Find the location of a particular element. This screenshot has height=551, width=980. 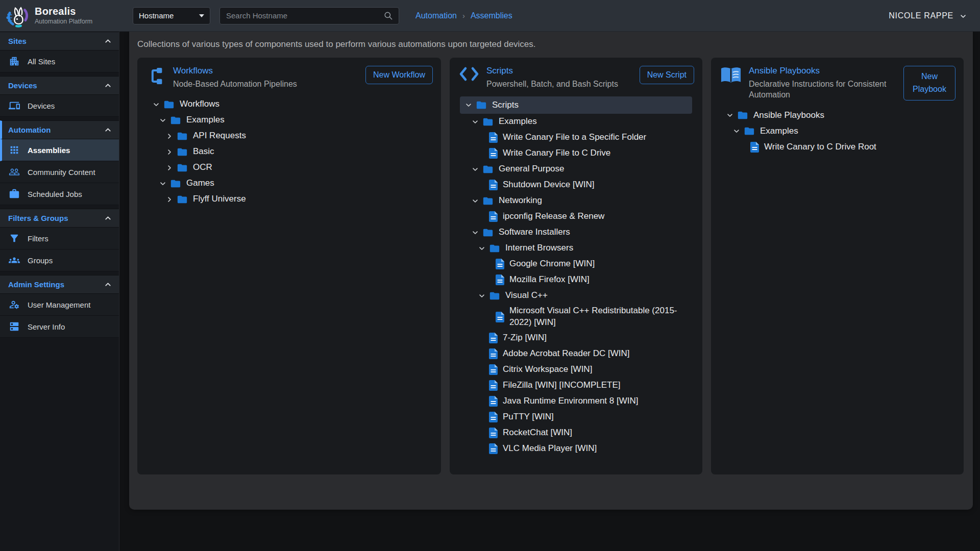

tree-item-label: Mozilla Firefox [WIN] is located at coordinates (549, 280).